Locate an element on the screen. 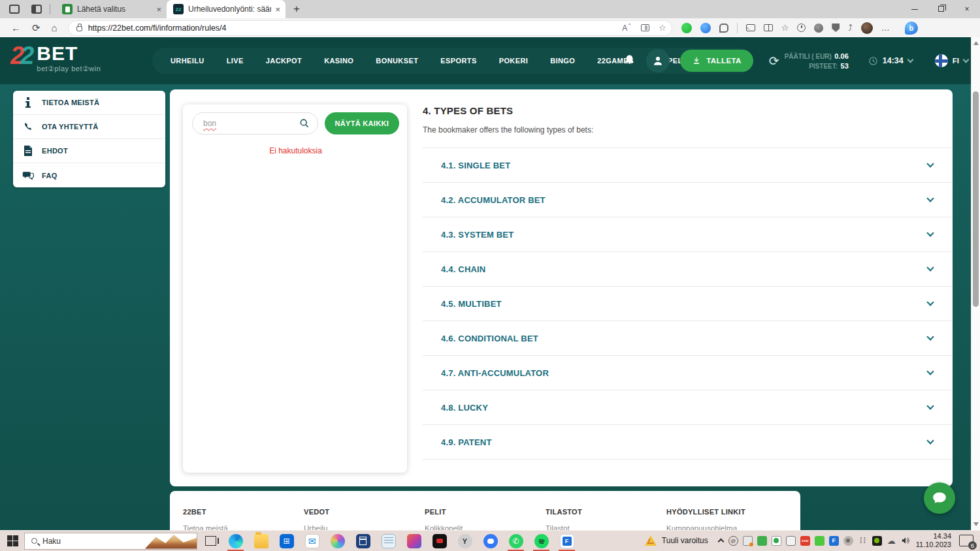 The image size is (980, 551). taskbar-notepad is located at coordinates (388, 541).